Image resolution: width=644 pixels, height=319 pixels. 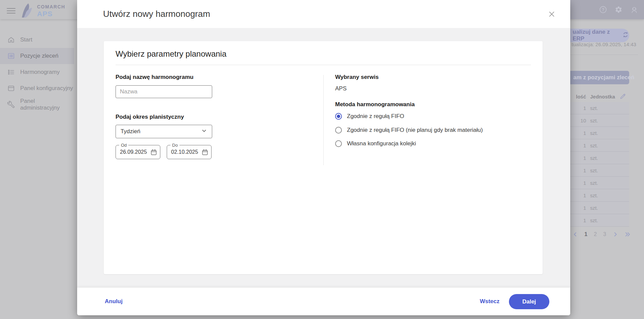 I want to click on home-icon, so click(x=11, y=40).